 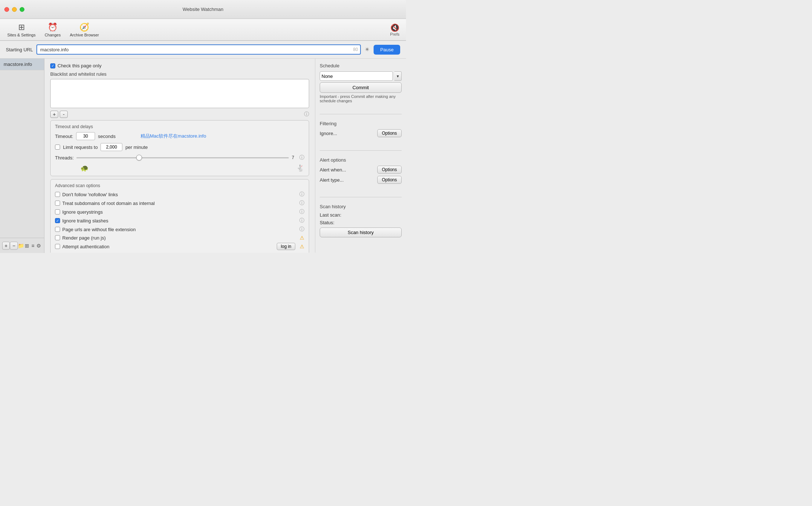 What do you see at coordinates (199, 50) in the screenshot?
I see `url-input-wrap: 80` at bounding box center [199, 50].